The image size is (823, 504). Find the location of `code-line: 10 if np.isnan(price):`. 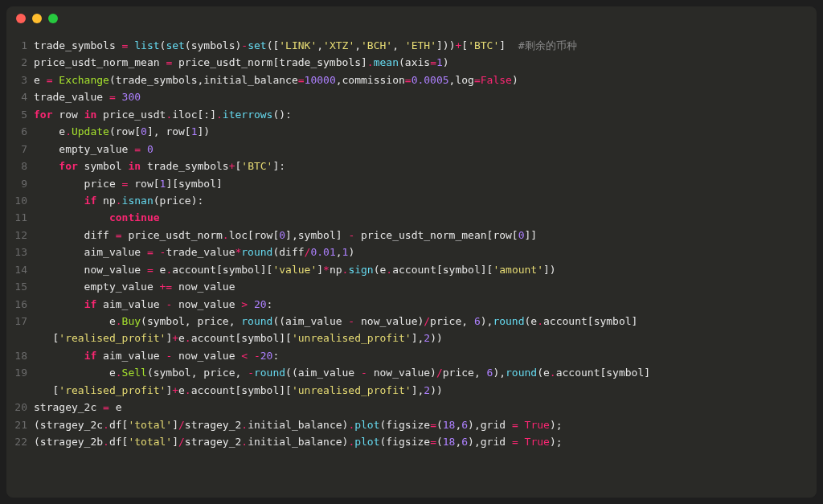

code-line: 10 if np.isnan(price): is located at coordinates (412, 201).